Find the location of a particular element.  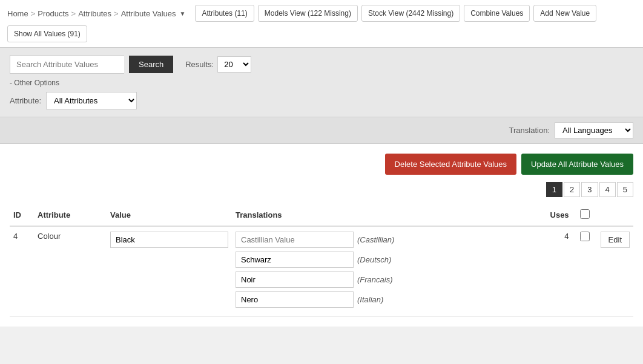

show-all-values-button: Show All Values (91) is located at coordinates (47, 34).